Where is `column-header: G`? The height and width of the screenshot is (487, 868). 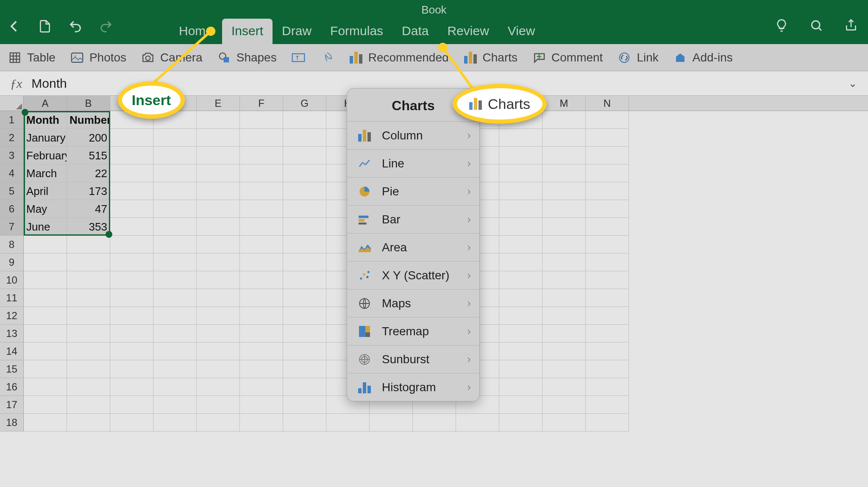
column-header: G is located at coordinates (305, 103).